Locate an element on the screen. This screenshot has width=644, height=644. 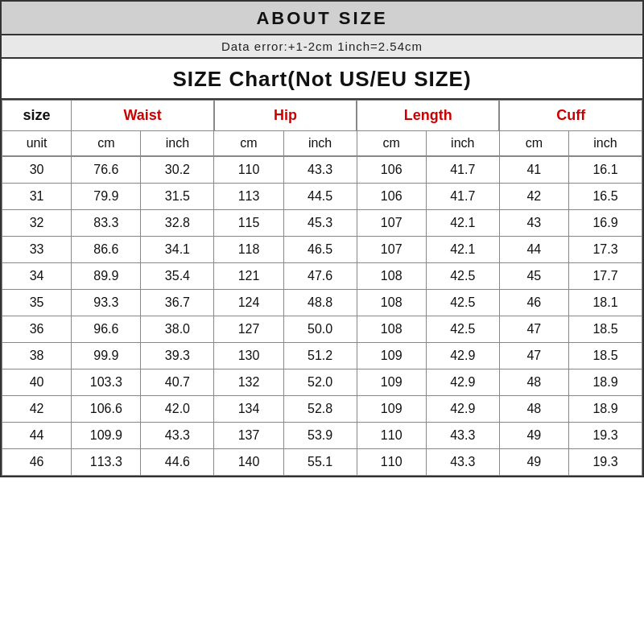
col-waist-label: Waist is located at coordinates (143, 116).